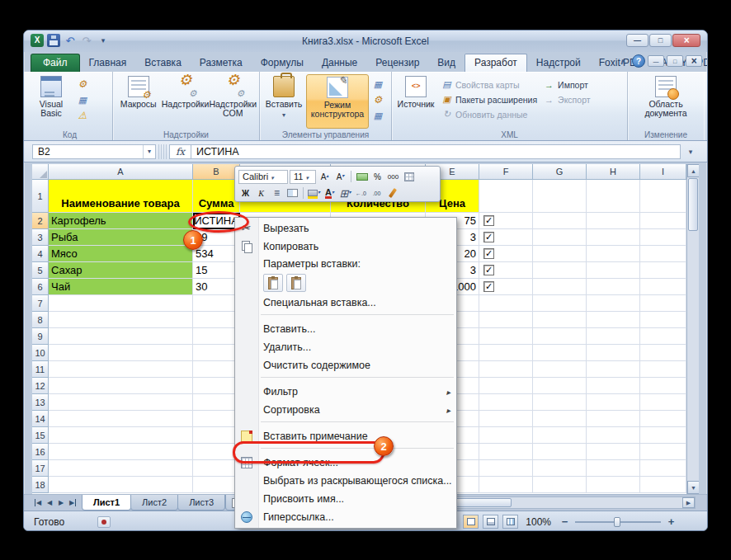 The height and width of the screenshot is (560, 731). I want to click on cell-A14, so click(120, 419).